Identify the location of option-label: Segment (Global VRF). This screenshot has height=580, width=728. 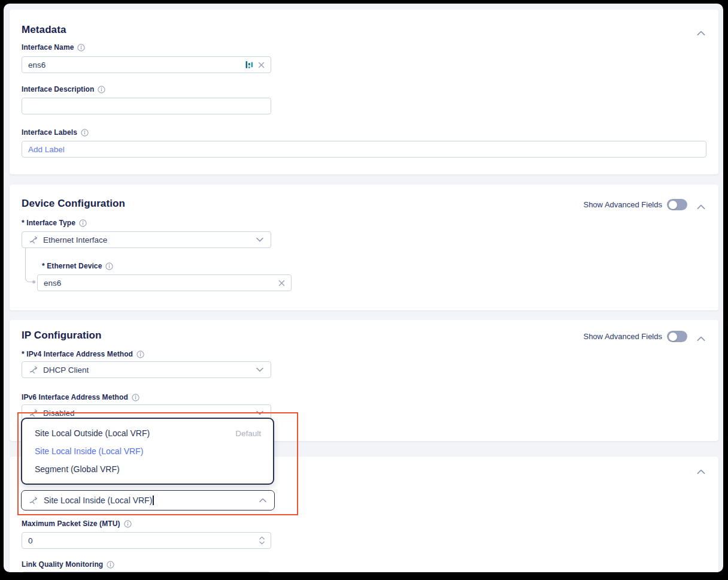
(148, 469).